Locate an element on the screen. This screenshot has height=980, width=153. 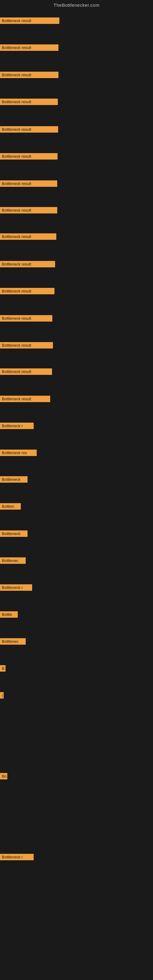
bottleneck-item-5: Bottleneck result is located at coordinates (29, 129).